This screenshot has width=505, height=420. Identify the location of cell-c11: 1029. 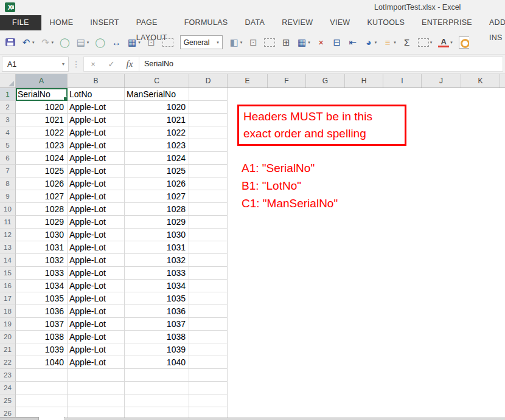
(157, 222).